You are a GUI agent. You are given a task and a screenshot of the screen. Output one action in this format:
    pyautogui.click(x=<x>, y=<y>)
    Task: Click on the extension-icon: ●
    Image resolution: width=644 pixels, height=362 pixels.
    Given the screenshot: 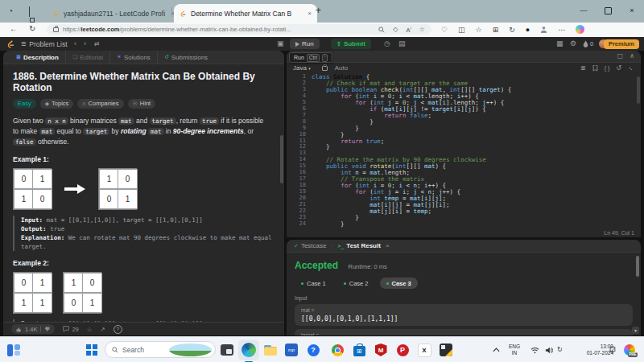 What is the action you would take?
    pyautogui.click(x=528, y=30)
    